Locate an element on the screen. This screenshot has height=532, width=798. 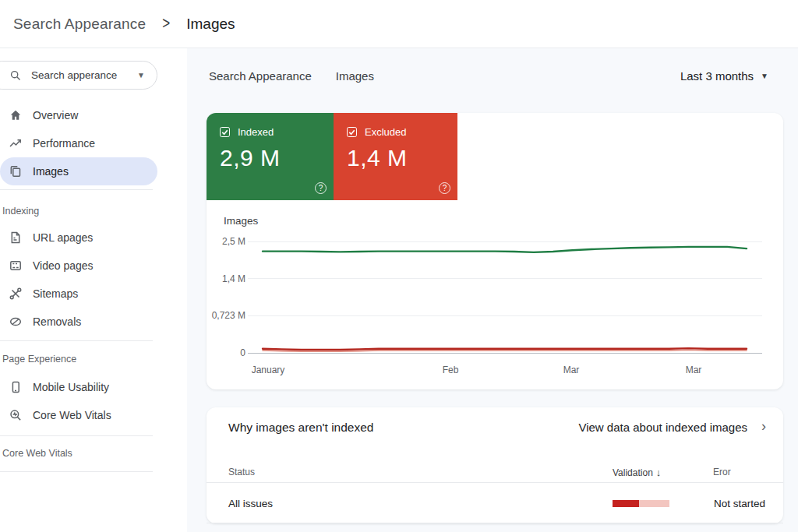
sidebar-item-performance: Performance is located at coordinates (79, 143).